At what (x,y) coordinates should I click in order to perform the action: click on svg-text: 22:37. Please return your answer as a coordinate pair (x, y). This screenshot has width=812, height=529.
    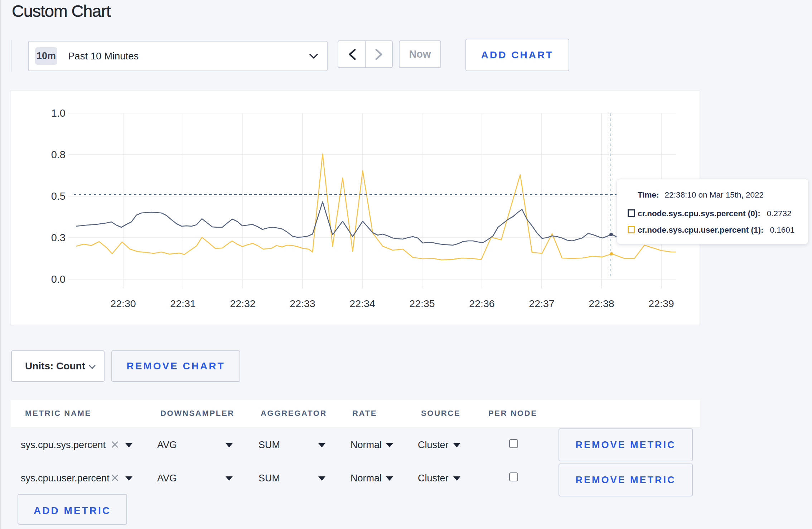
    Looking at the image, I should click on (541, 304).